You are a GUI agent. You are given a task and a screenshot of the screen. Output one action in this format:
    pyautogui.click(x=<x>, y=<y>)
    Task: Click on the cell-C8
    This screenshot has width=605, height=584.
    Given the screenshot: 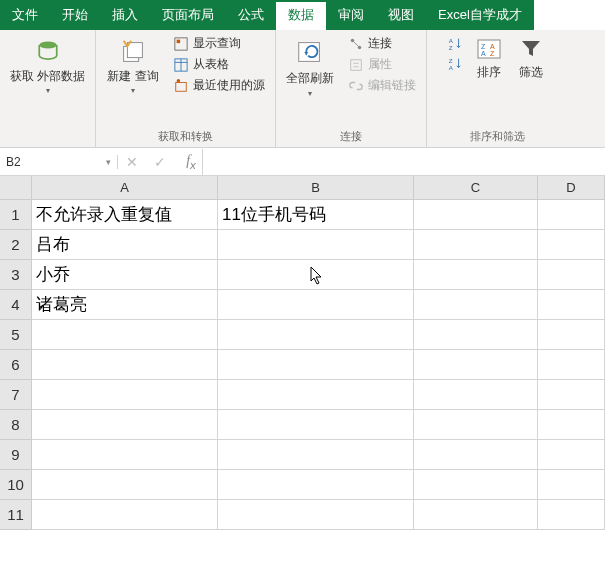 What is the action you would take?
    pyautogui.click(x=476, y=425)
    